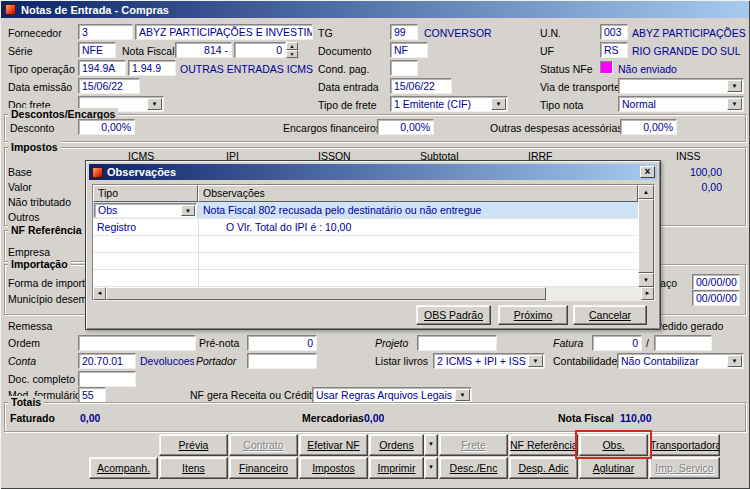 Image resolution: width=750 pixels, height=489 pixels. I want to click on data-embarque-field: 00/00/00, so click(716, 282).